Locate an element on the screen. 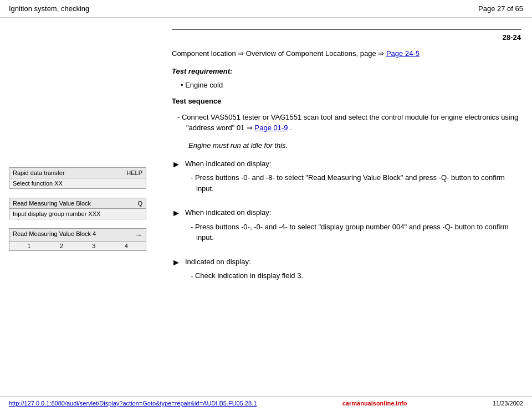  intro-text: Component location ⇒ Overview of Compone… is located at coordinates (346, 54).